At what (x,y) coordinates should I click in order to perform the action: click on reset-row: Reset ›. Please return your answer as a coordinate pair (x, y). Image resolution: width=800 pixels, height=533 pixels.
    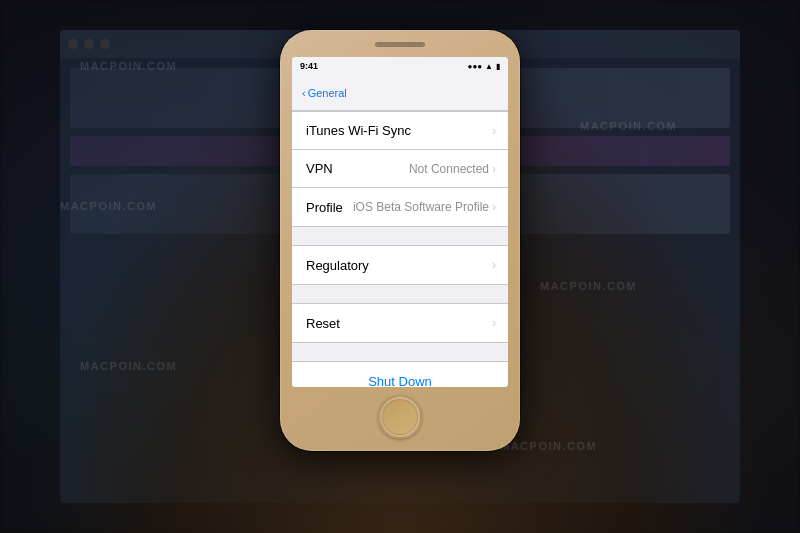
    Looking at the image, I should click on (400, 323).